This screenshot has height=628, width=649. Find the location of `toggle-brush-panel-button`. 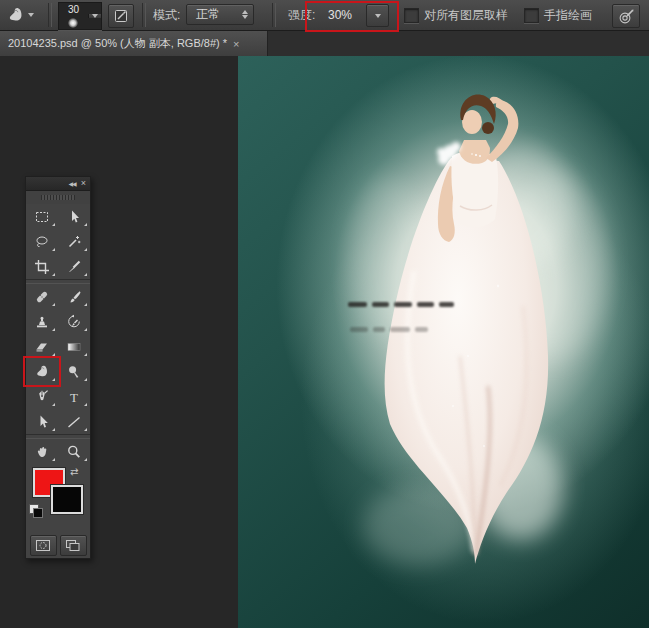

toggle-brush-panel-button is located at coordinates (121, 16).